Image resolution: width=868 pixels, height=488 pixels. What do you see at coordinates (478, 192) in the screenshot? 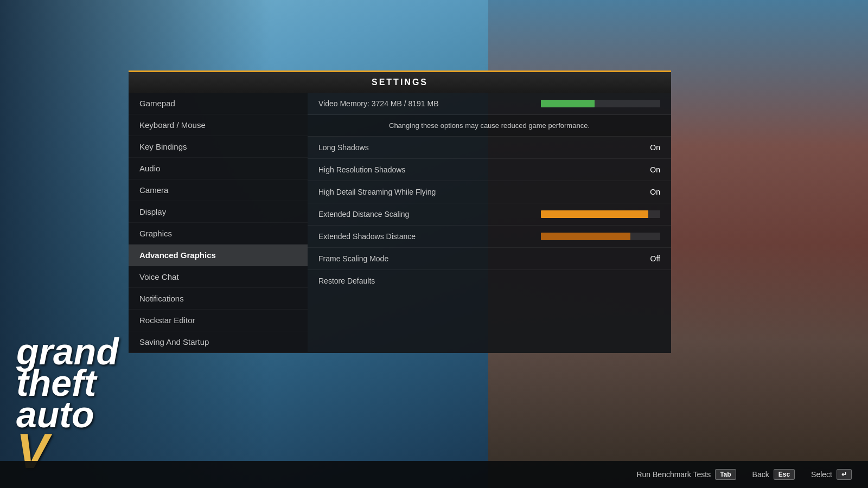
I see `setting-label-high-detail-streaming: High Detail Streaming While Flying` at bounding box center [478, 192].